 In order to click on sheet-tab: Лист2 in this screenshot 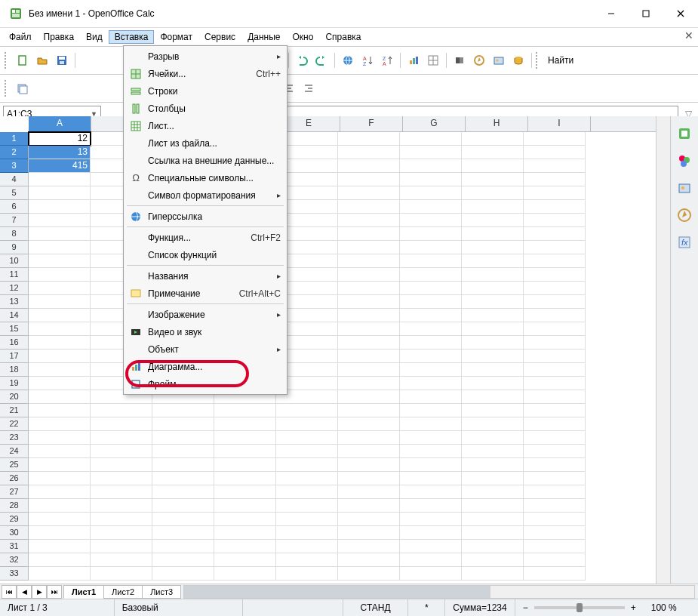, I will do `click(123, 592)`.